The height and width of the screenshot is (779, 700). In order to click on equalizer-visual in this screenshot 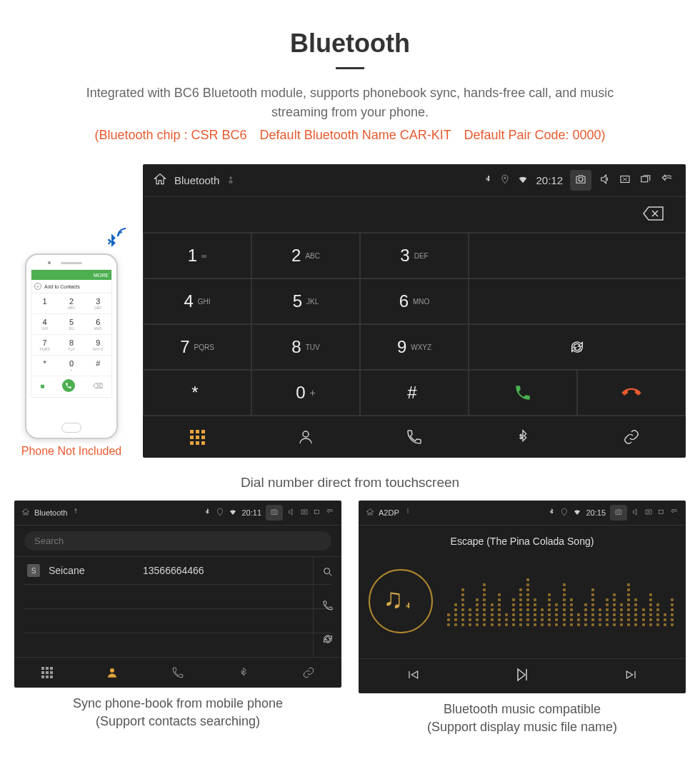, I will do `click(561, 601)`.